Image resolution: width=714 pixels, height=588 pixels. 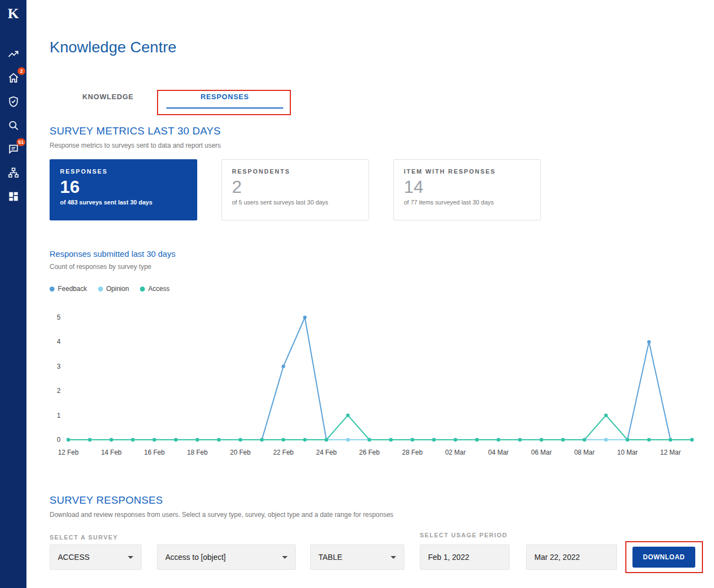 I want to click on survey-type-value: ACCESS, so click(x=74, y=557).